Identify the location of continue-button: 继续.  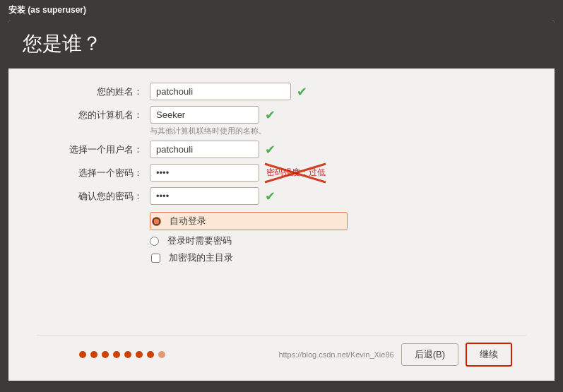
(489, 355).